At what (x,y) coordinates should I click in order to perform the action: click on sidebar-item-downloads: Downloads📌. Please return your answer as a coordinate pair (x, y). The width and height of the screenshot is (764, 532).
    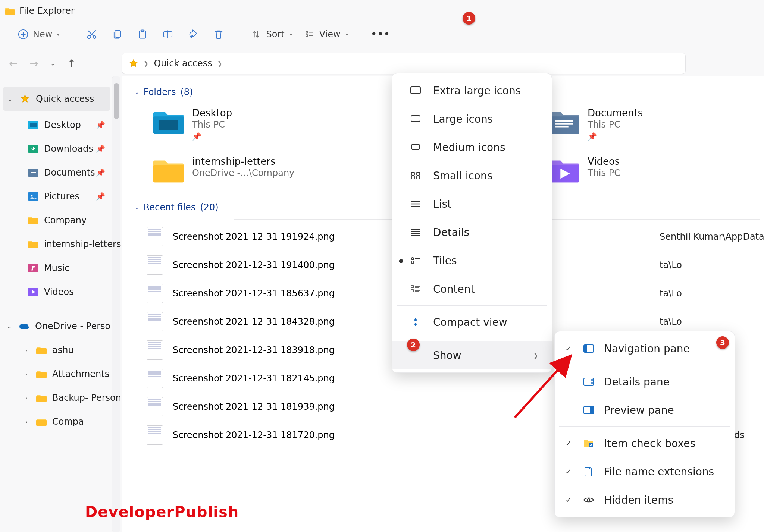
    Looking at the image, I should click on (61, 149).